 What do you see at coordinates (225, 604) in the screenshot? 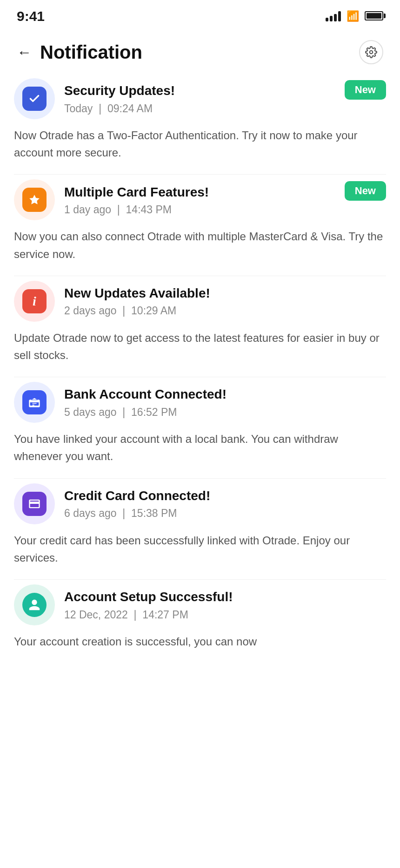
I see `notification-meta-account: Account Setup Successful! 12 Dec, 2022 |…` at bounding box center [225, 604].